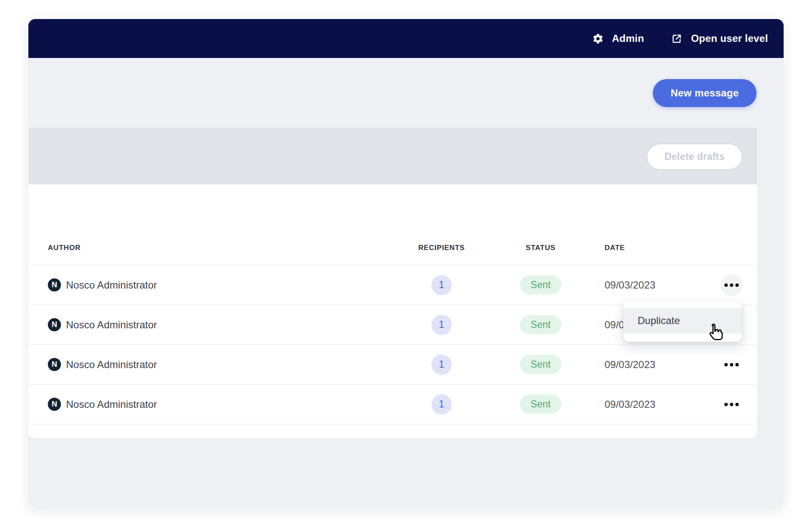 The image size is (812, 528). I want to click on column-header-status: STATUS, so click(541, 248).